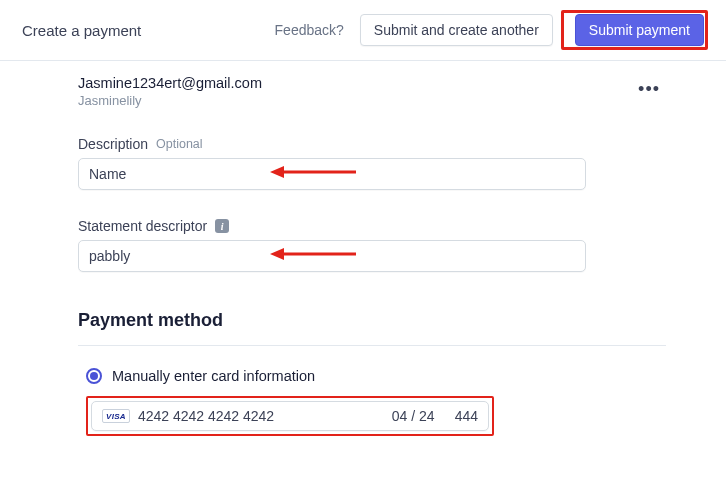 The width and height of the screenshot is (726, 500). What do you see at coordinates (372, 346) in the screenshot?
I see `divider` at bounding box center [372, 346].